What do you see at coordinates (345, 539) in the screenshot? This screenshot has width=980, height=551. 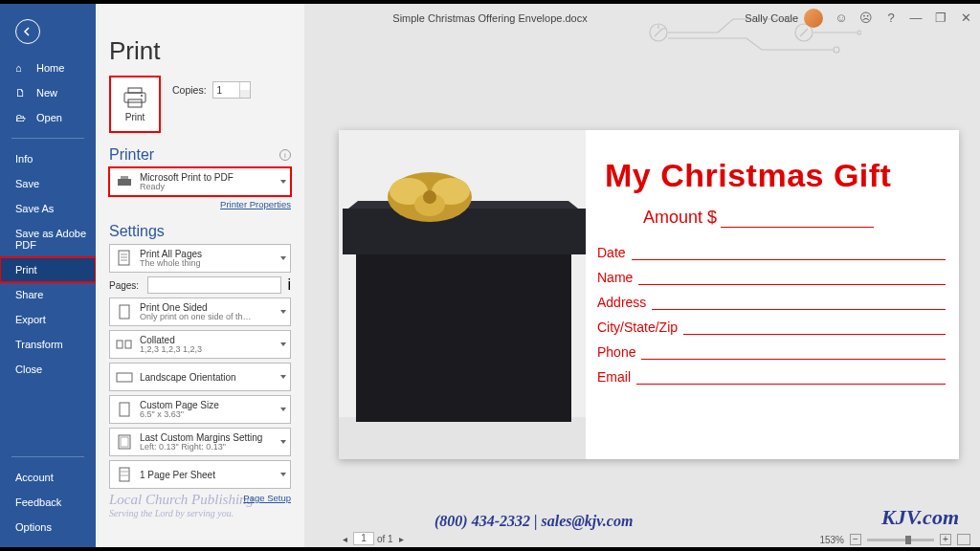 I see `prev-page-button: ◂` at bounding box center [345, 539].